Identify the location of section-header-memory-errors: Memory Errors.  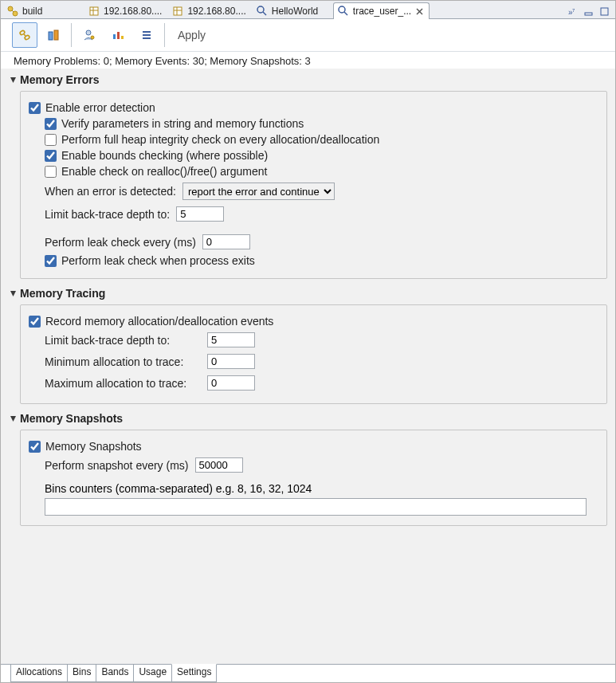
(308, 80).